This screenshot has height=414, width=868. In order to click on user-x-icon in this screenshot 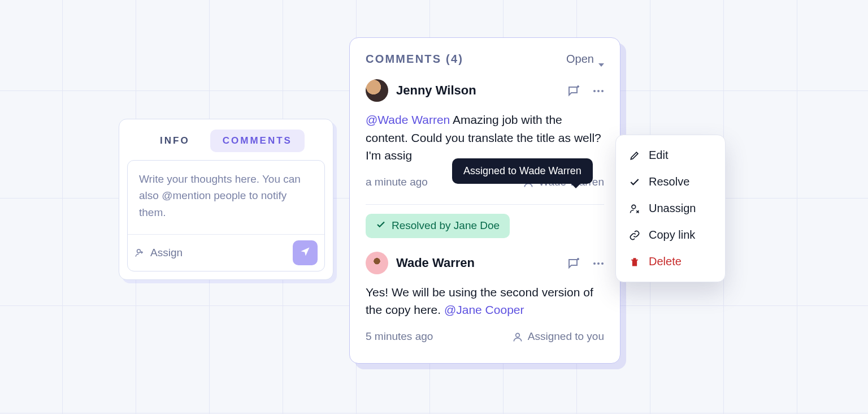, I will do `click(635, 209)`.